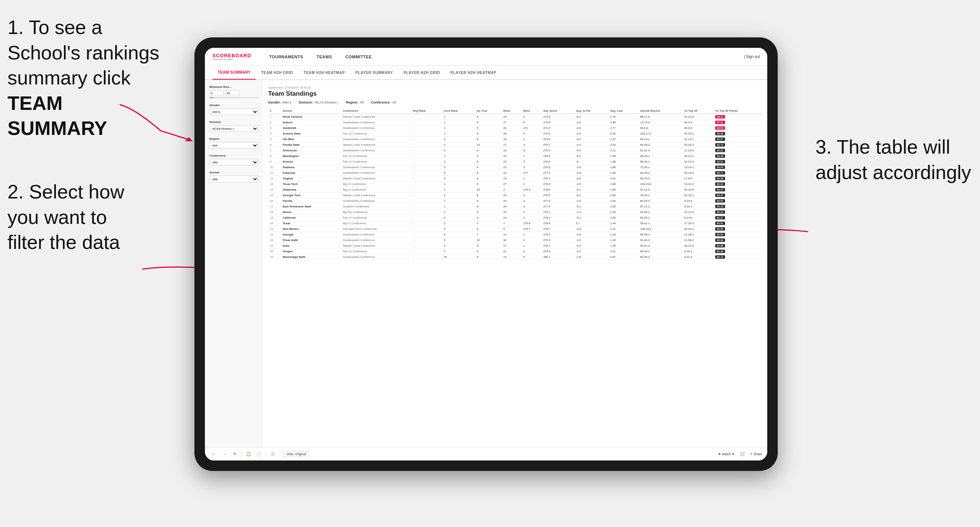  I want to click on cell-pts: 80.71, so click(738, 173).